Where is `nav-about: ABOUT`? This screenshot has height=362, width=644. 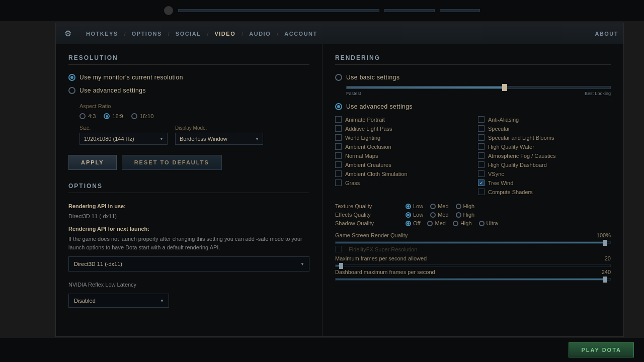 nav-about: ABOUT is located at coordinates (607, 34).